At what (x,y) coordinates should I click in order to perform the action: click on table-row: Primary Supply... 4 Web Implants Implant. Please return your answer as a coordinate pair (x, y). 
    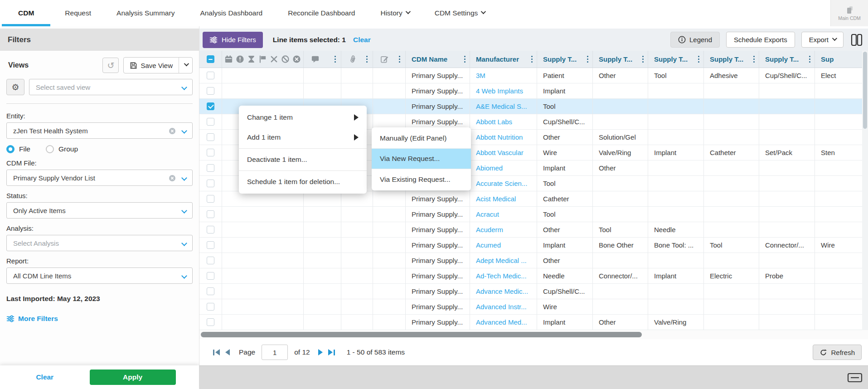
    Looking at the image, I should click on (534, 91).